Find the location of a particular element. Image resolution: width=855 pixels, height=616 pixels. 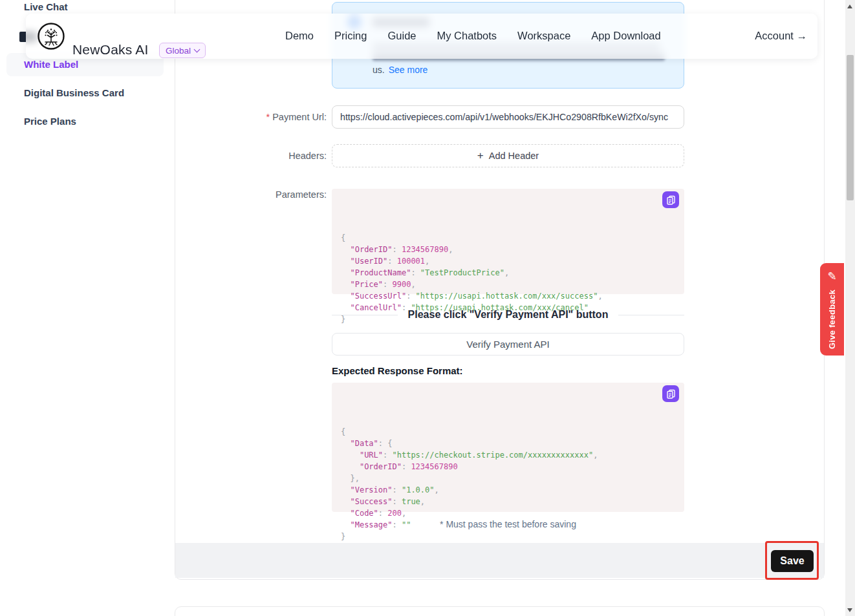

account-button: Account → is located at coordinates (781, 36).